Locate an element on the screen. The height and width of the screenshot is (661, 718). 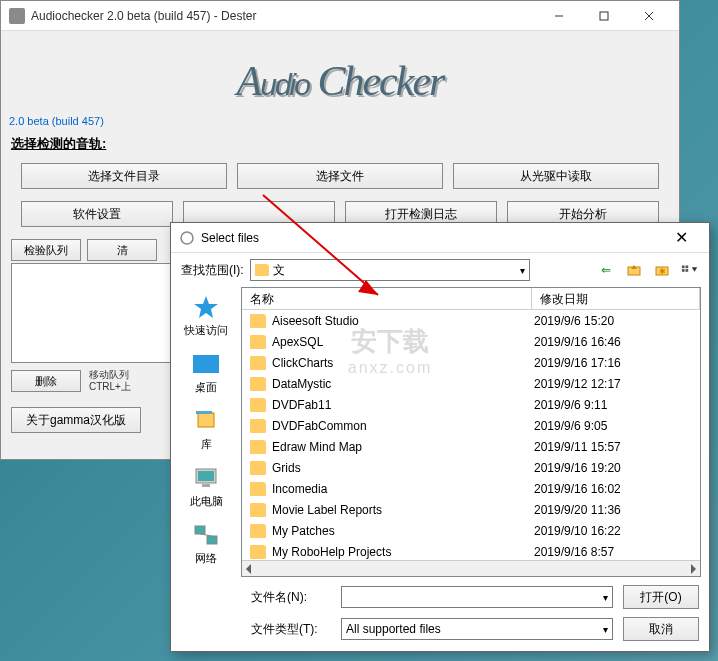
file-date: 2019/9/20 11:36 is located at coordinates (617, 510).